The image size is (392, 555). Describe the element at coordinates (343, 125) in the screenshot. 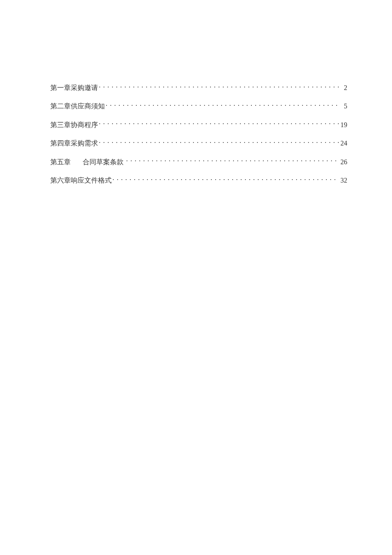

I see `toc-page-number: 19` at that location.